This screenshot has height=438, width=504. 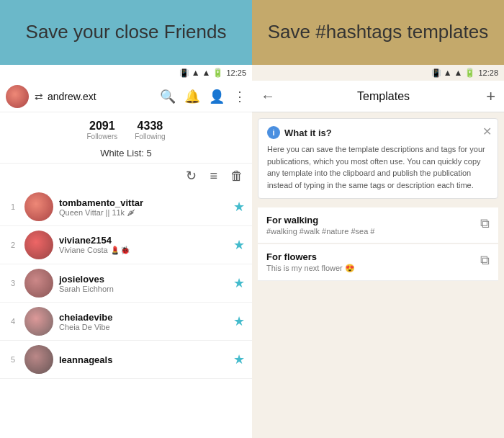 I want to click on template-content: For flowers This is my next flower 😍, so click(x=370, y=262).